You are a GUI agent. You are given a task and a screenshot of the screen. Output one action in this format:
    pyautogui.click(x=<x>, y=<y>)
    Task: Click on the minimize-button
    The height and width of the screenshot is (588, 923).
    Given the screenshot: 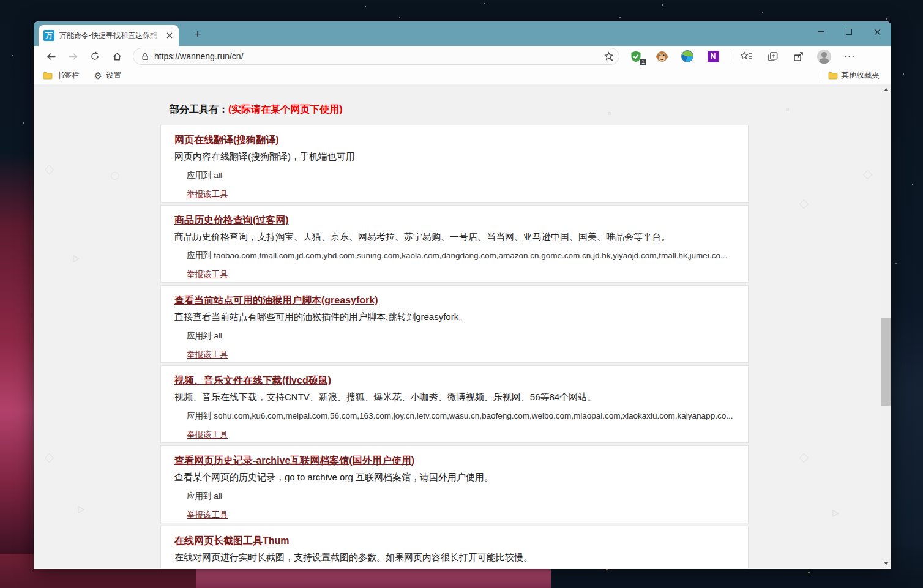 What is the action you would take?
    pyautogui.click(x=821, y=32)
    